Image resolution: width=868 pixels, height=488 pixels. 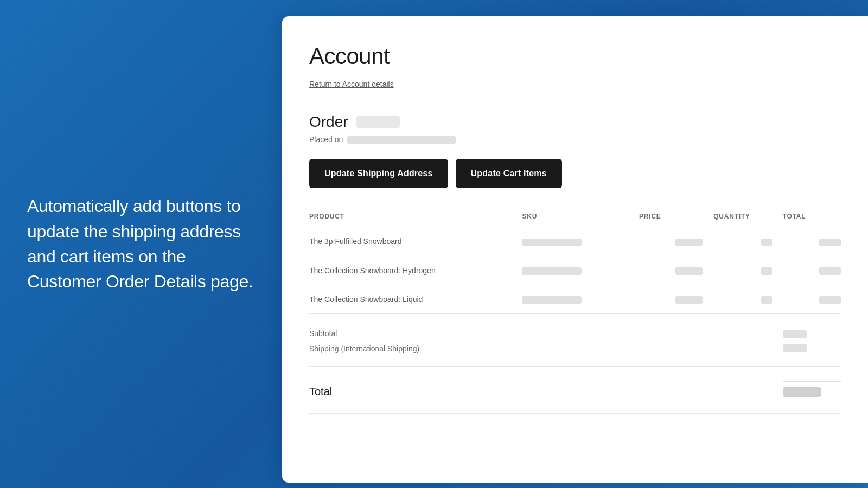 I want to click on total-value-blurred, so click(x=802, y=392).